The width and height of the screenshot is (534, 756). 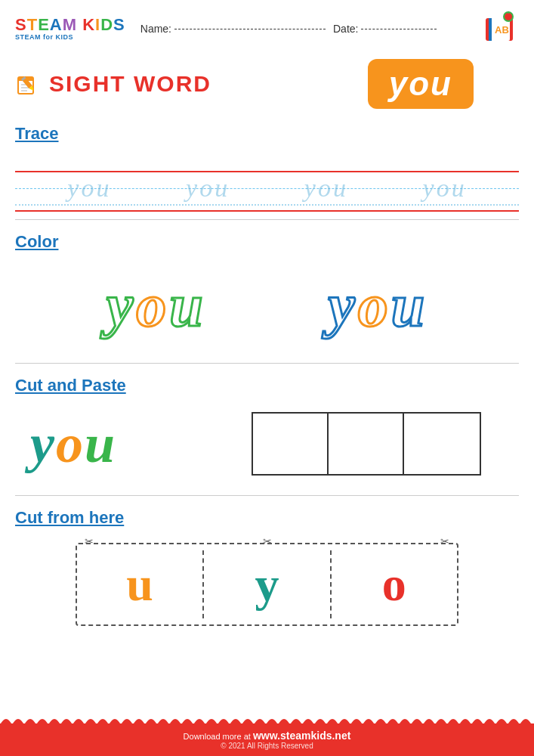 I want to click on pencil-icon, so click(x=29, y=85).